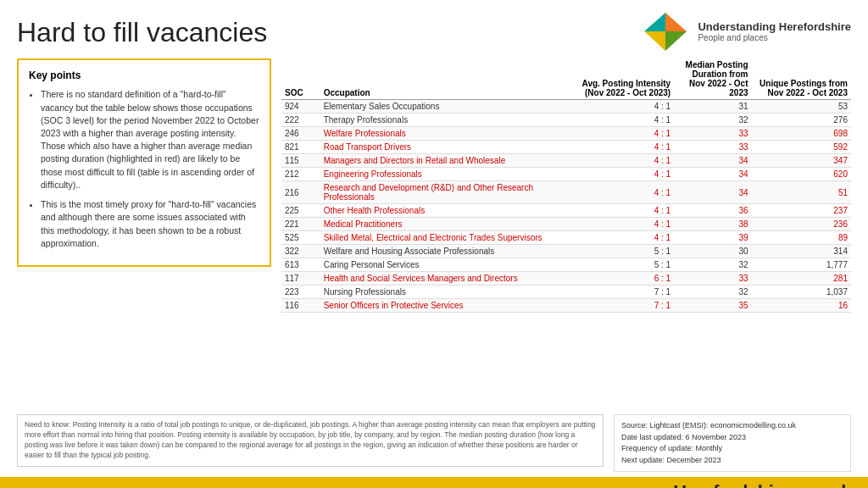 This screenshot has height=488, width=868. Describe the element at coordinates (802, 80) in the screenshot. I see `col-unique: Unique Postings from Nov 2022 - Oct 2023` at that location.